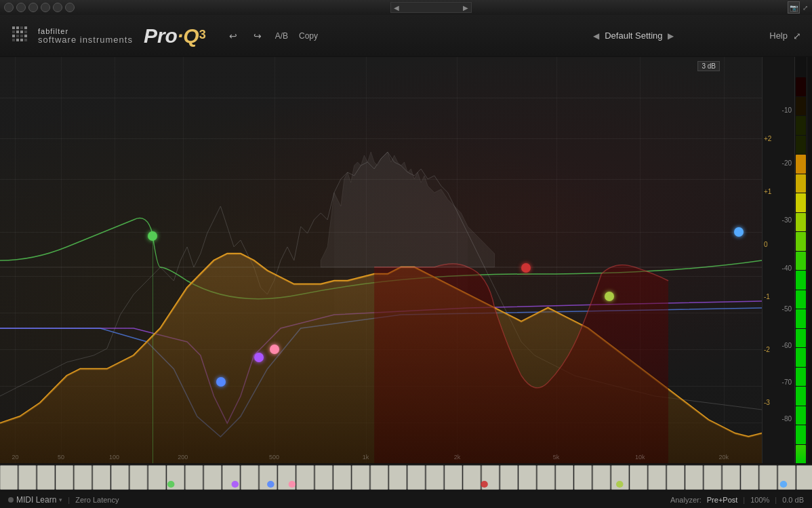 Image resolution: width=812 pixels, height=508 pixels. I want to click on undo-button: ↩, so click(233, 36).